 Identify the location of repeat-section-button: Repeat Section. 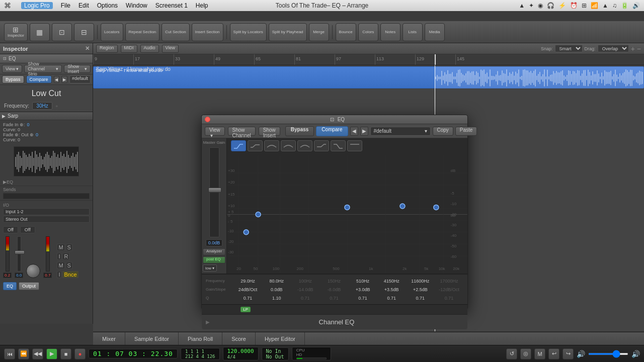
(143, 32).